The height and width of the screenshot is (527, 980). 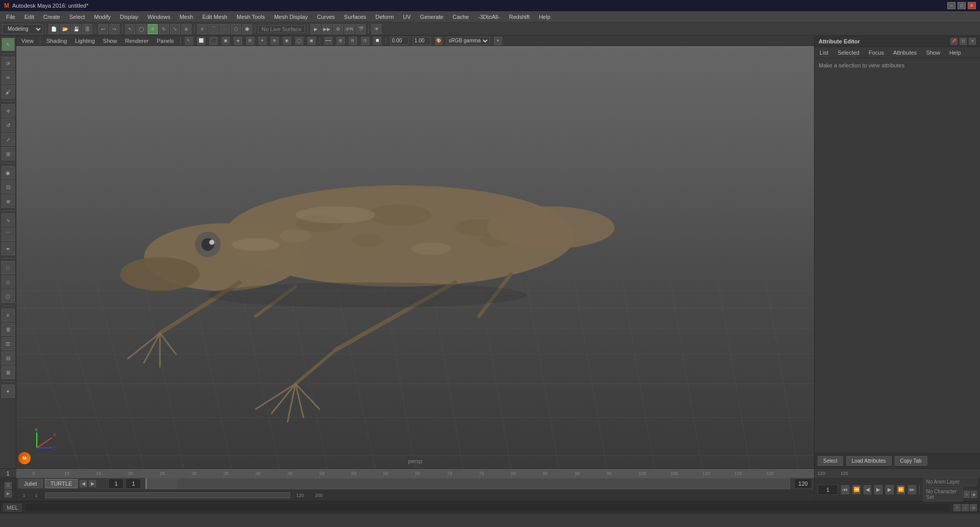 What do you see at coordinates (830, 461) in the screenshot?
I see `attr-select-btn: Select` at bounding box center [830, 461].